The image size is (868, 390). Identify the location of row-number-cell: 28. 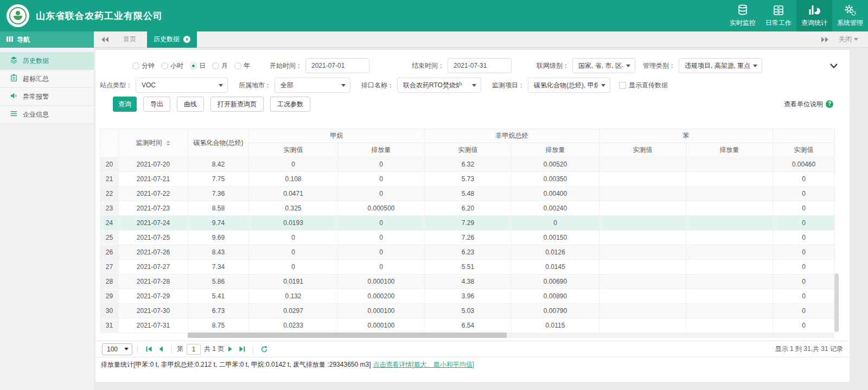
(110, 282).